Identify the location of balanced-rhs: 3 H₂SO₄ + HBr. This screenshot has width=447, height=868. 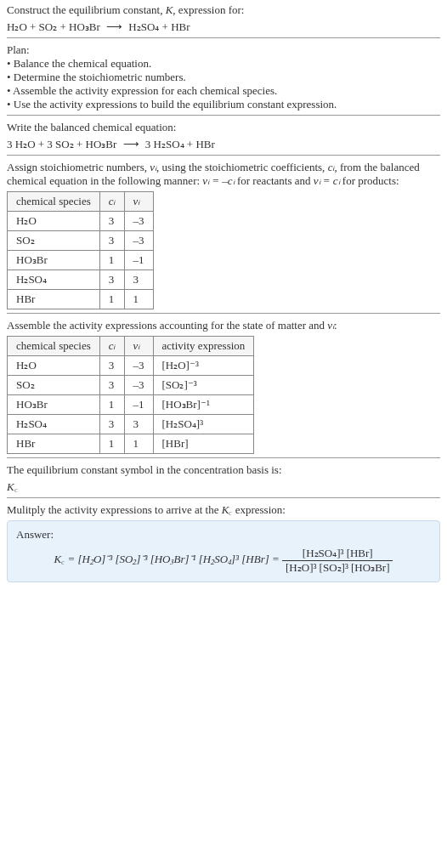
(180, 145).